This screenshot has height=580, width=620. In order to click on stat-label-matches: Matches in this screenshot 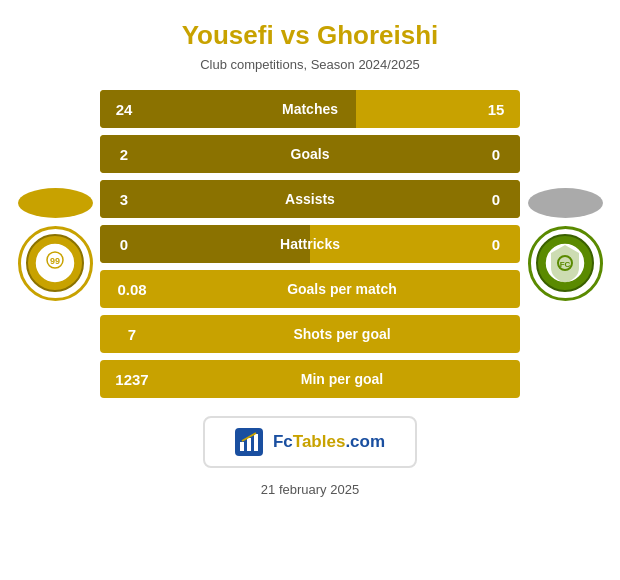, I will do `click(310, 109)`.